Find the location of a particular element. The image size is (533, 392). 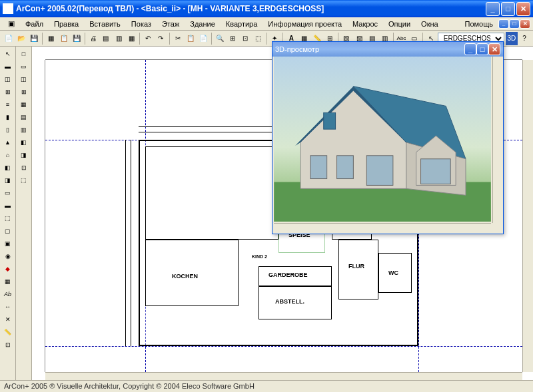

save-button: 💾 is located at coordinates (34, 39).